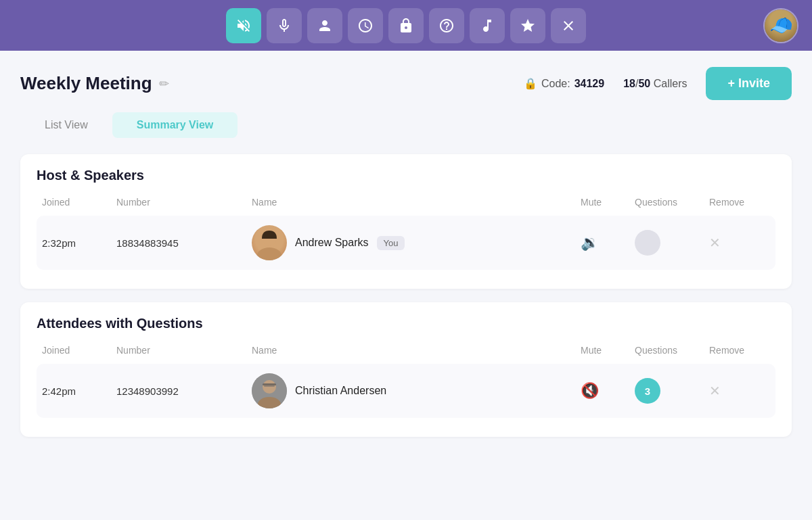  What do you see at coordinates (184, 391) in the screenshot?
I see `attendee-number: 12348903992` at bounding box center [184, 391].